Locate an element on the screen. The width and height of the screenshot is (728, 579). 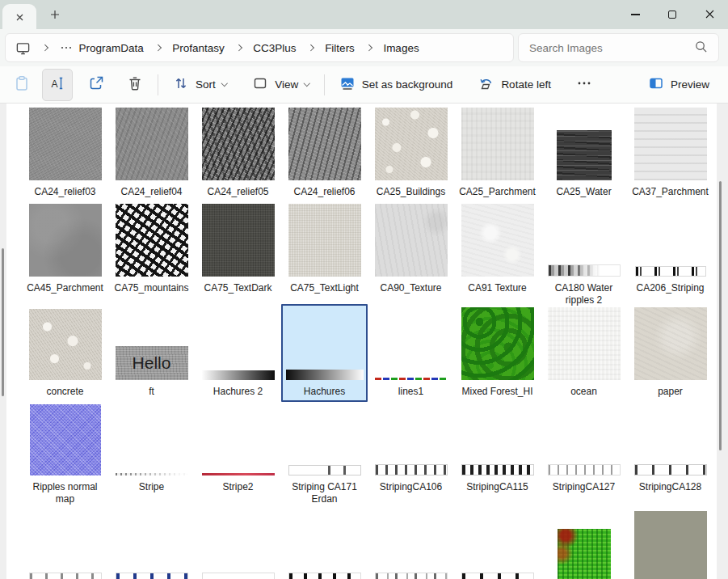
tab-close-icon is located at coordinates (19, 17).